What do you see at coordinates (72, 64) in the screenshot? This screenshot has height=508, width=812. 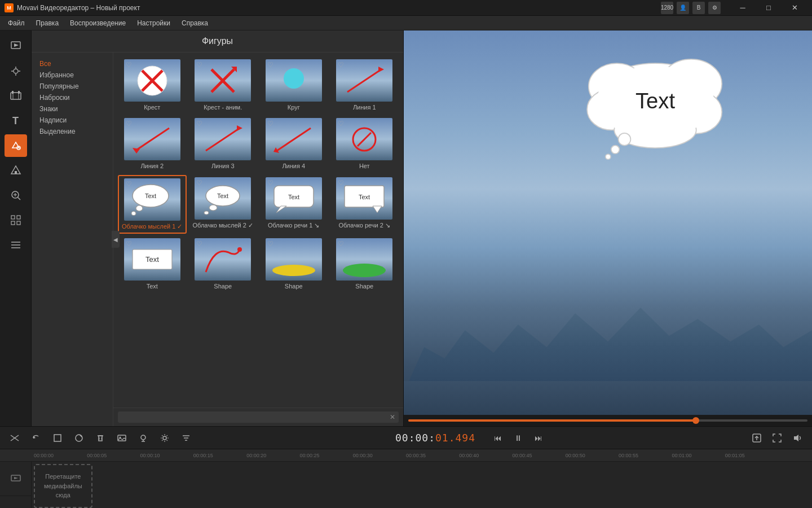 I see `category-all: Все` at bounding box center [72, 64].